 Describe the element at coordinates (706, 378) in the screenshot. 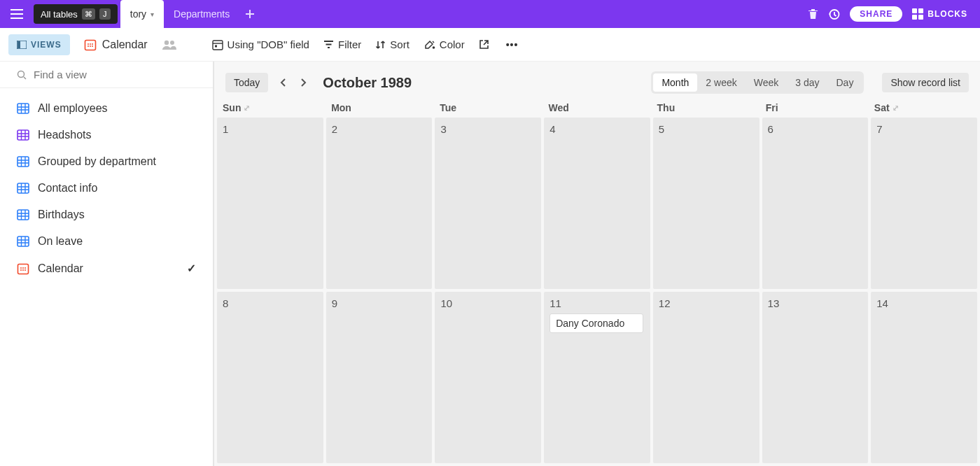

I see `calendar-cell-12: 12` at that location.